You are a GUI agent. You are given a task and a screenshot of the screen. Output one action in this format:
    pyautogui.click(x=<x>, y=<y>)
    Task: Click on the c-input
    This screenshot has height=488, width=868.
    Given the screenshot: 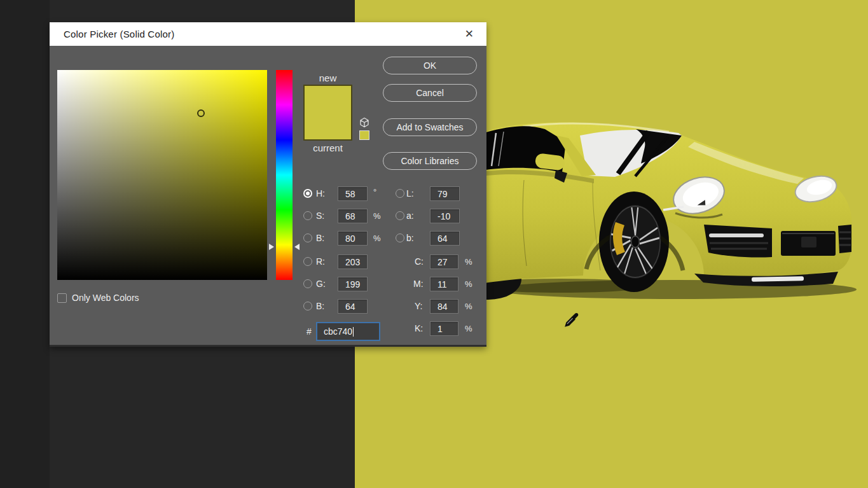 What is the action you would take?
    pyautogui.click(x=444, y=262)
    